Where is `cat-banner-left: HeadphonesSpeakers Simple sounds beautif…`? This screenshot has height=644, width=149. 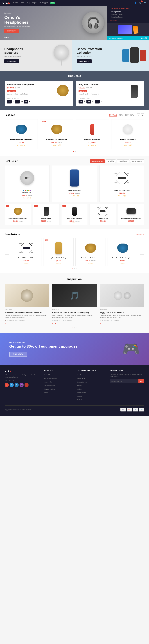 cat-banner-left: HeadphonesSpeakers Simple sounds beautif… is located at coordinates (36, 55).